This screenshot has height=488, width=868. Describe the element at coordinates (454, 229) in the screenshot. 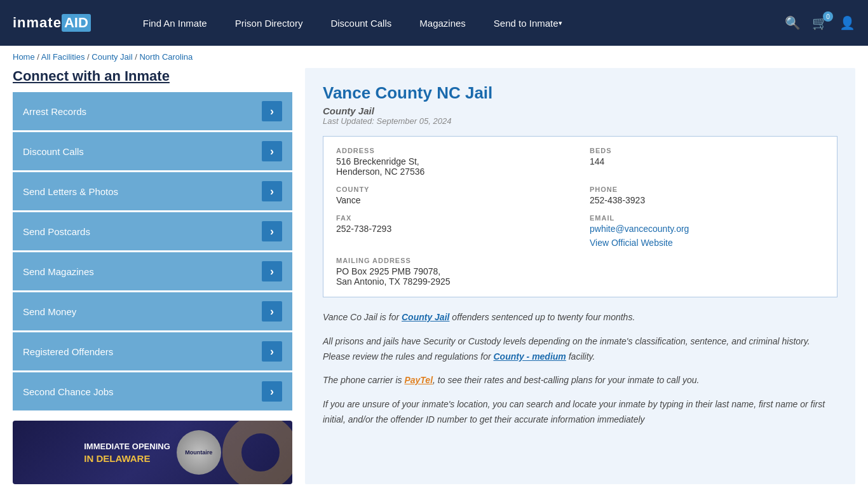

I see `fax-value: 252-738-7293` at that location.